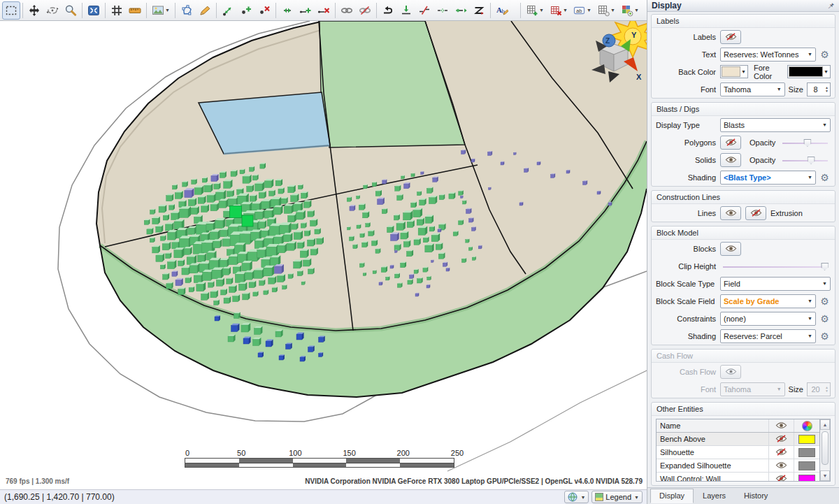 This screenshot has width=839, height=504. What do you see at coordinates (734, 71) in the screenshot?
I see `back-color-picker: ▼` at bounding box center [734, 71].